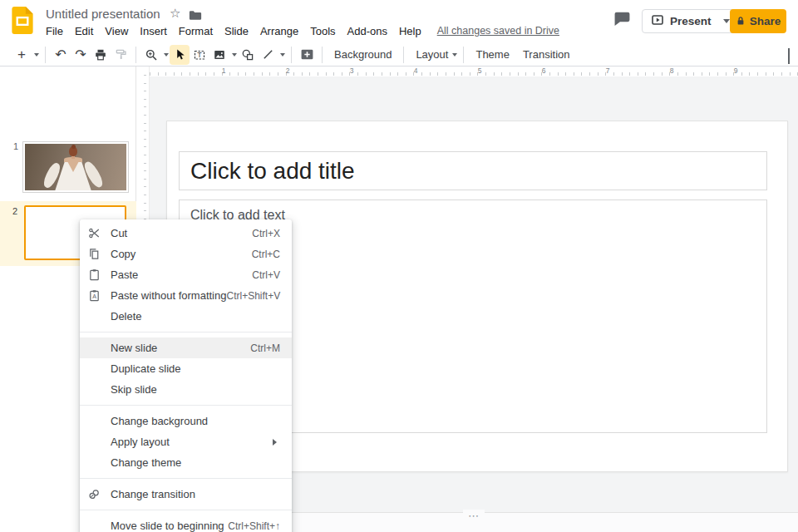 This screenshot has width=798, height=532. Describe the element at coordinates (76, 167) in the screenshot. I see `slide-1-photo` at that location.